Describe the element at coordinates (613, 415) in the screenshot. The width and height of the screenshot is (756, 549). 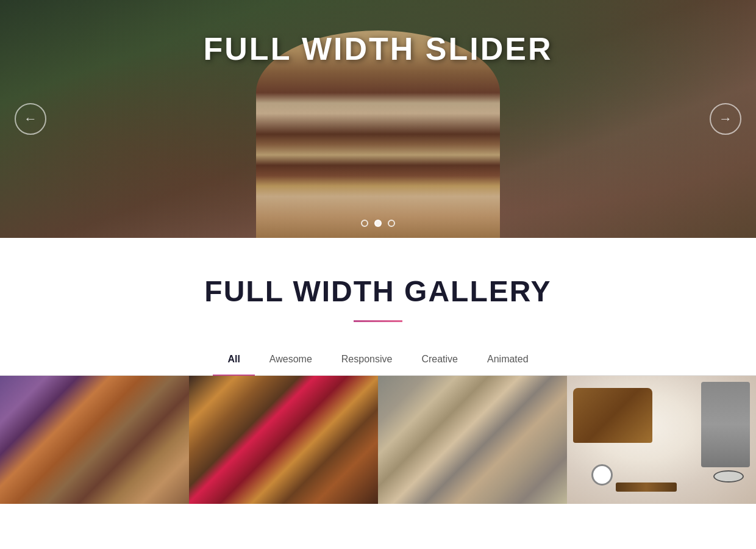
I see `gallery-item-4-boots` at that location.